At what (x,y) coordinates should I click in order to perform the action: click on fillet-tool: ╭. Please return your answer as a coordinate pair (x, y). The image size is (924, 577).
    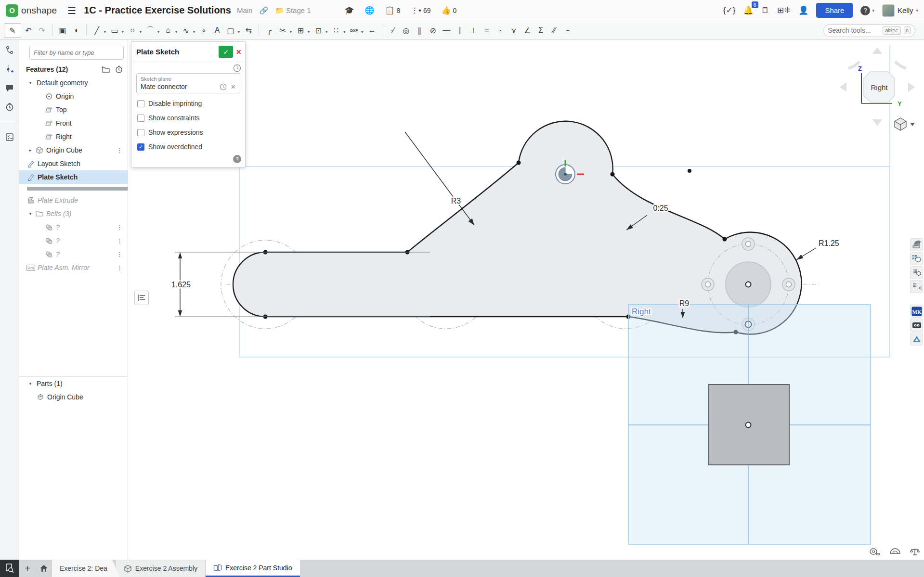
    Looking at the image, I should click on (269, 30).